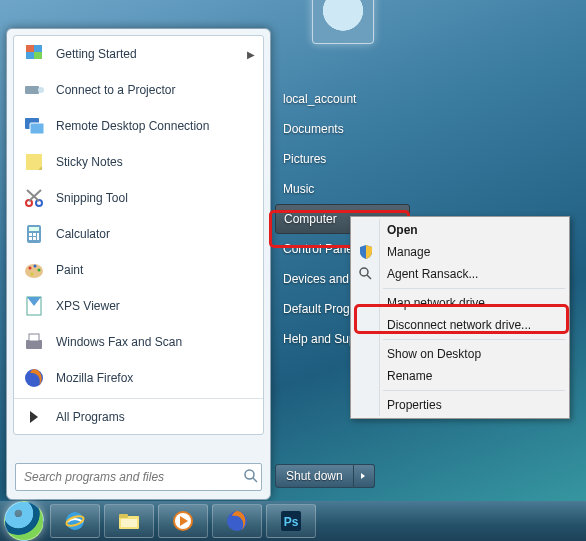 The height and width of the screenshot is (541, 586). Describe the element at coordinates (432, 274) in the screenshot. I see `context-item-label: Agent Ransack...` at that location.